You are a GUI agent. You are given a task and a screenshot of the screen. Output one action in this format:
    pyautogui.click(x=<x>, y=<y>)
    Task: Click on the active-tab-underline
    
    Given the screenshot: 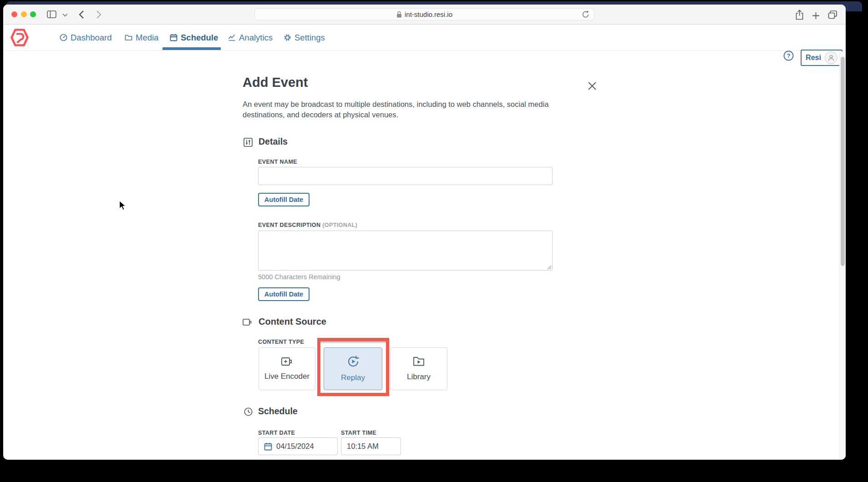 What is the action you would take?
    pyautogui.click(x=192, y=49)
    